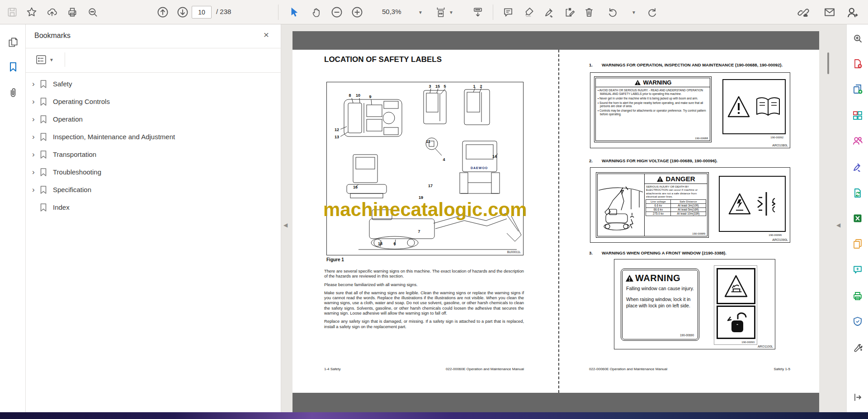  I want to click on star-button, so click(32, 12).